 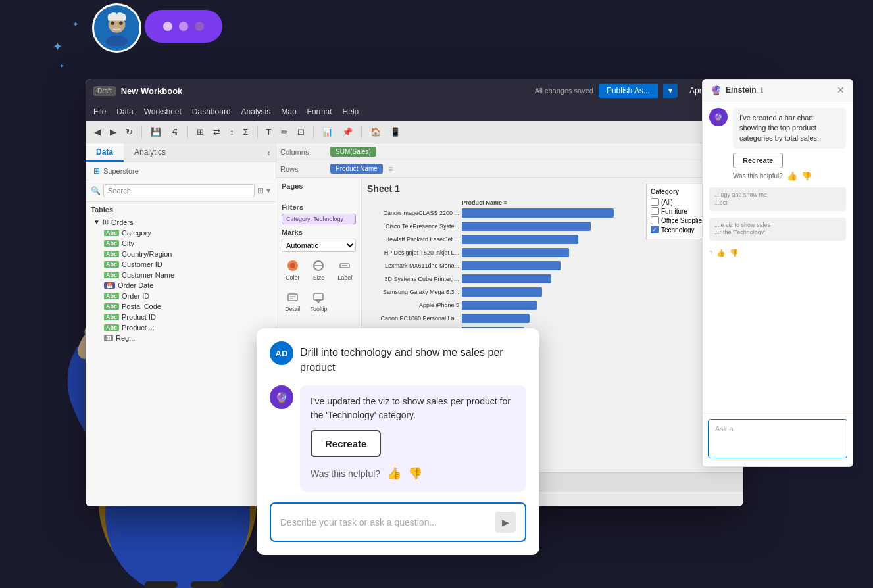 What do you see at coordinates (180, 306) in the screenshot?
I see `field-postal: Abc Postal Code` at bounding box center [180, 306].